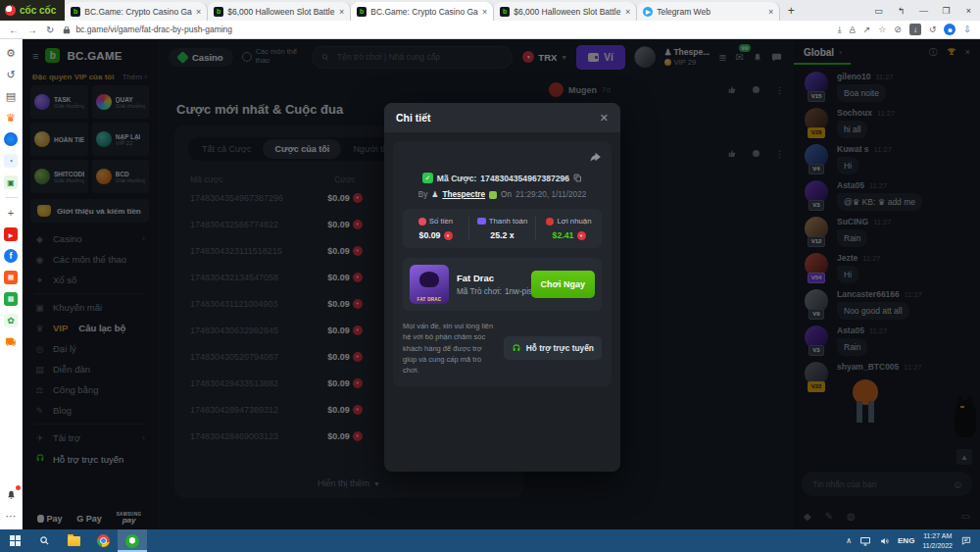 This screenshot has width=980, height=552. Describe the element at coordinates (490, 541) in the screenshot. I see `windows-taskbar: ∧ ENG 11:27 AM 11/2/2022` at that location.